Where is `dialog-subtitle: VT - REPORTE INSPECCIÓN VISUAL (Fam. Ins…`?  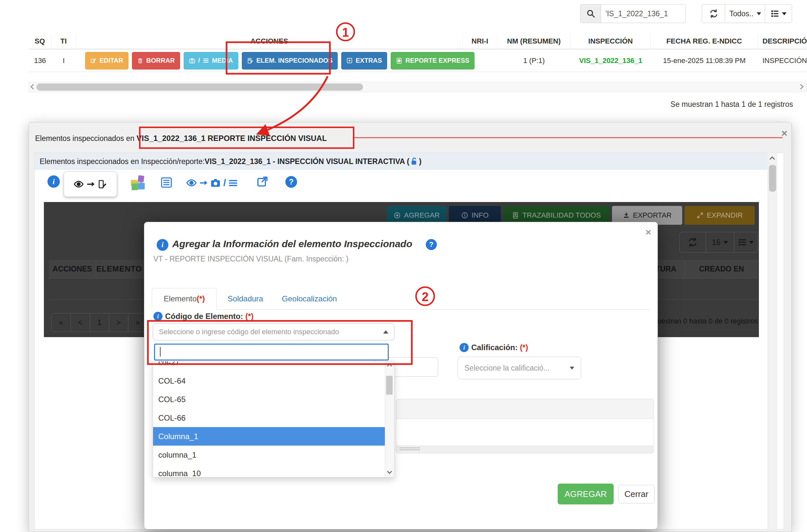 dialog-subtitle: VT - REPORTE INSPECCIÓN VISUAL (Fam. Ins… is located at coordinates (251, 259).